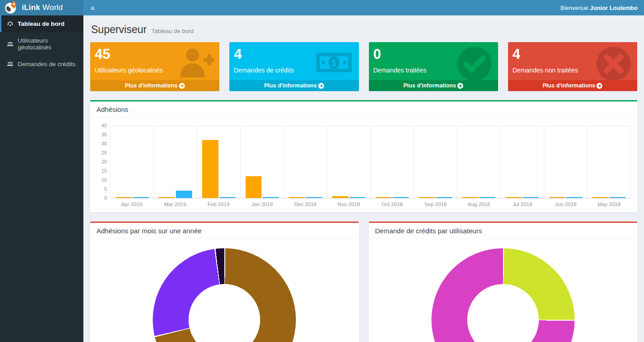 This screenshot has height=342, width=644. I want to click on x-tick-label: Jul 2018, so click(523, 204).